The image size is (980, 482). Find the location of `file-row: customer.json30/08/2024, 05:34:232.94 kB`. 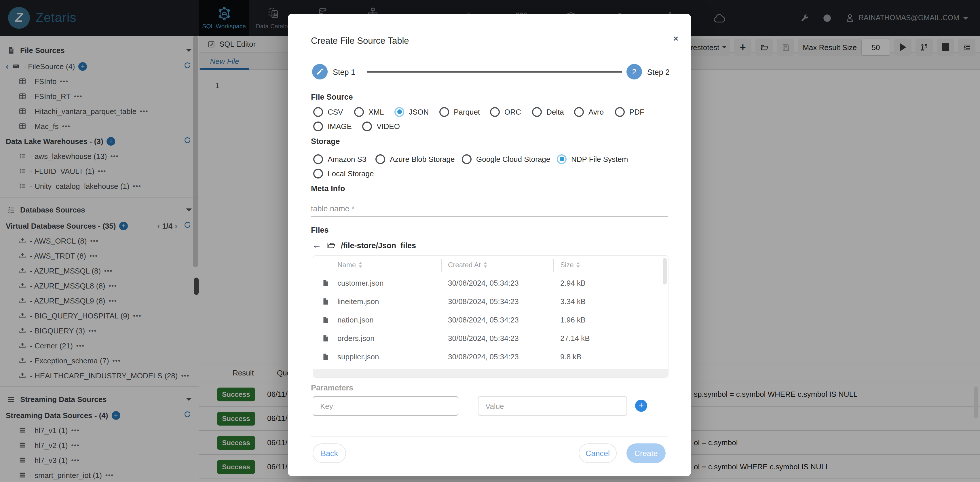

file-row: customer.json30/08/2024, 05:34:232.94 kB is located at coordinates (491, 283).